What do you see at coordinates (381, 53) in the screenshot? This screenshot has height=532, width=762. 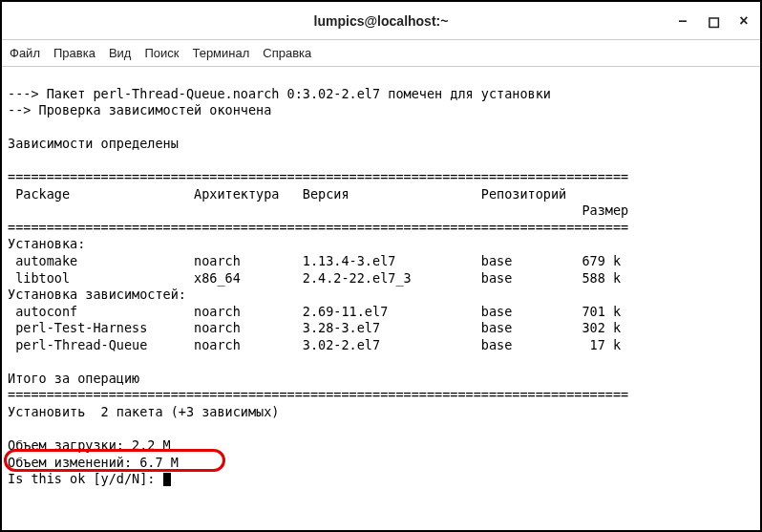 I see `menubar: Файл Правка Вид Поиск Терминал Справка` at bounding box center [381, 53].